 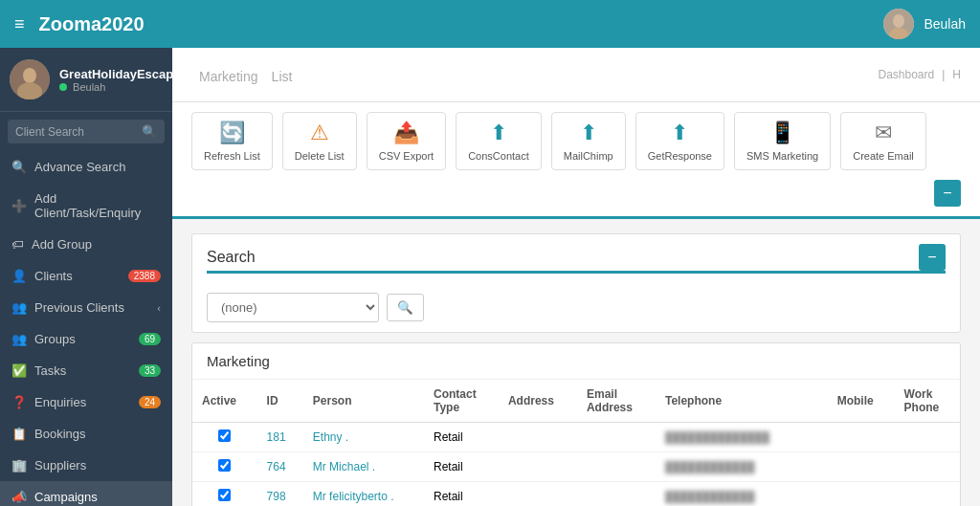 What do you see at coordinates (86, 371) in the screenshot?
I see `sidebar-item-tasks: ✅ Tasks 33` at bounding box center [86, 371].